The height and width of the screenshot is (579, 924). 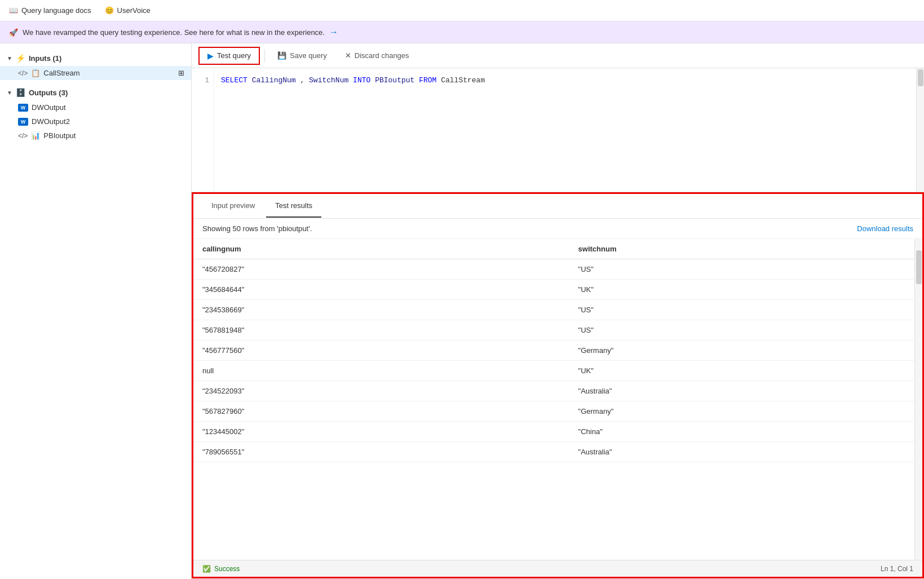 I want to click on callstream-label: CallStream, so click(x=61, y=73).